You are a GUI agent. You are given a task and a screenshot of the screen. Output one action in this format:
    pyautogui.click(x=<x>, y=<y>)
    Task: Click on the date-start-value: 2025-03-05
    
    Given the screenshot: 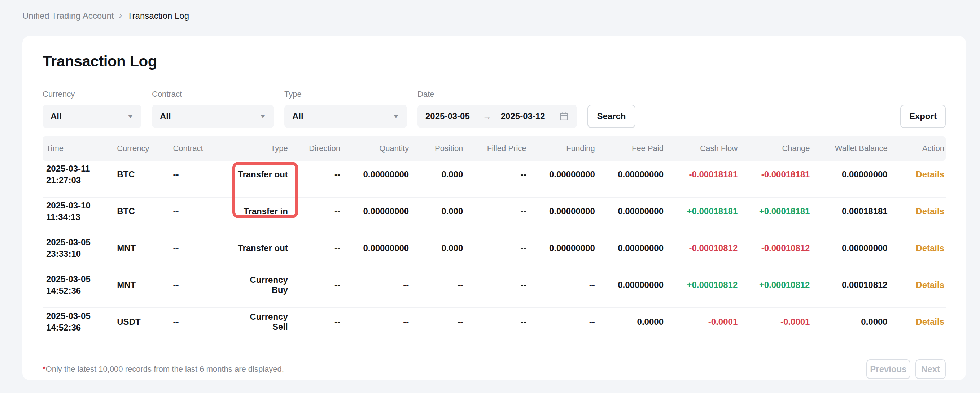 What is the action you would take?
    pyautogui.click(x=447, y=117)
    